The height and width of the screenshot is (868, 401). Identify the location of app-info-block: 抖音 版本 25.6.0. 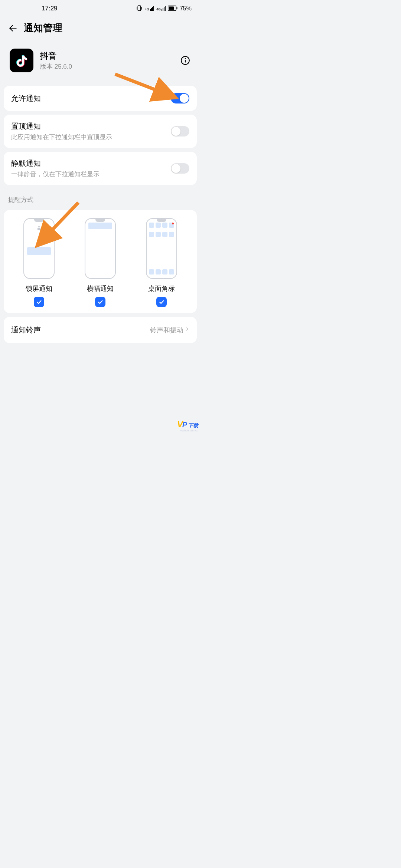
(100, 62).